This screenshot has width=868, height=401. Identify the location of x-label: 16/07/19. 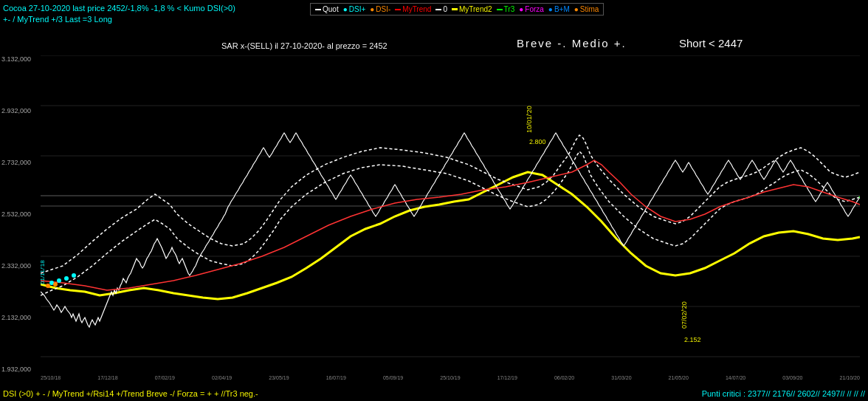
(337, 378).